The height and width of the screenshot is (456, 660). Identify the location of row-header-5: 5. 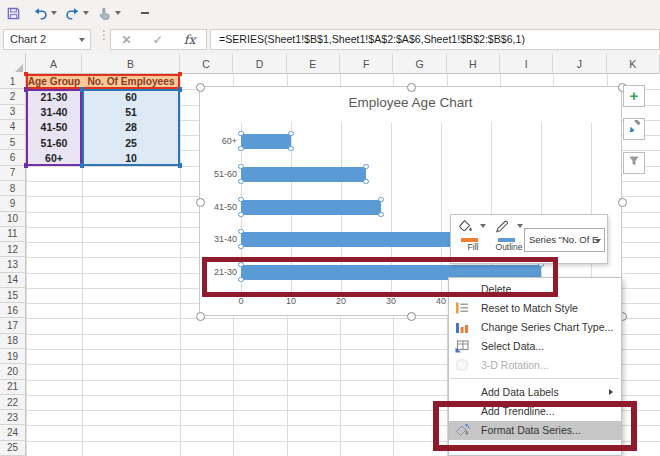
(13, 142).